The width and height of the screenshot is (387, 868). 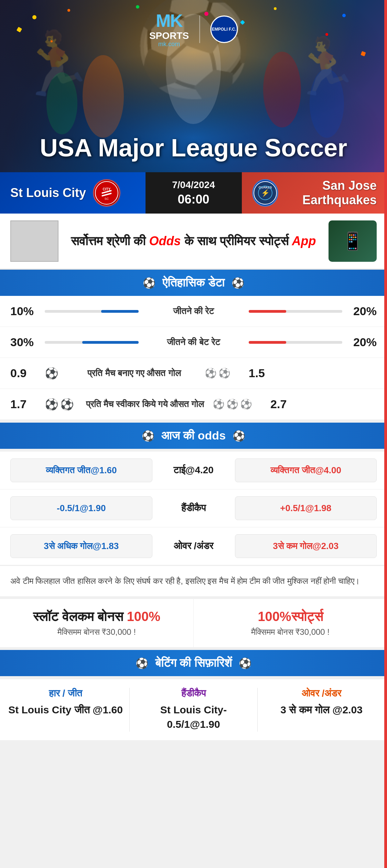 What do you see at coordinates (110, 342) in the screenshot?
I see `bet-win-rate-fill-home` at bounding box center [110, 342].